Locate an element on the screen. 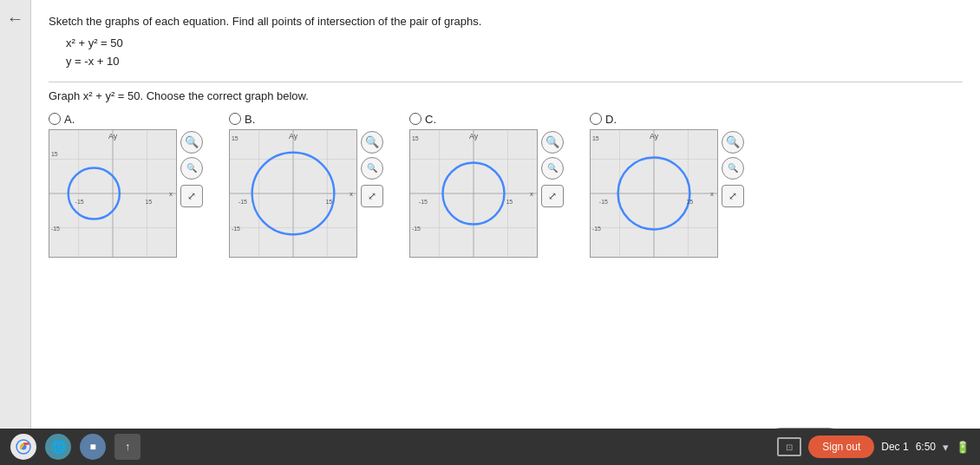 The image size is (980, 465). zoom-in-c: 🔍 is located at coordinates (552, 142).